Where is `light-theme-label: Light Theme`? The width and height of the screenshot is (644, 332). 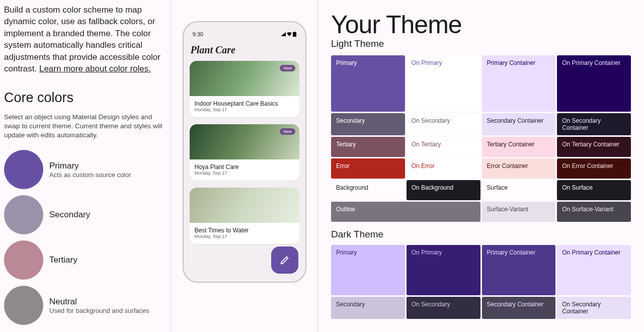 light-theme-label: Light Theme is located at coordinates (481, 44).